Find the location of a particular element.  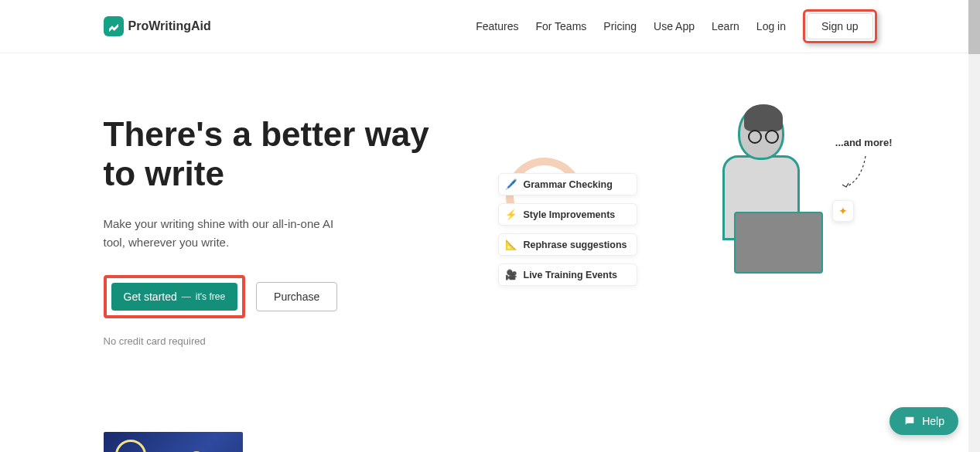

pill-training: 🎥Live Training Events is located at coordinates (568, 275).